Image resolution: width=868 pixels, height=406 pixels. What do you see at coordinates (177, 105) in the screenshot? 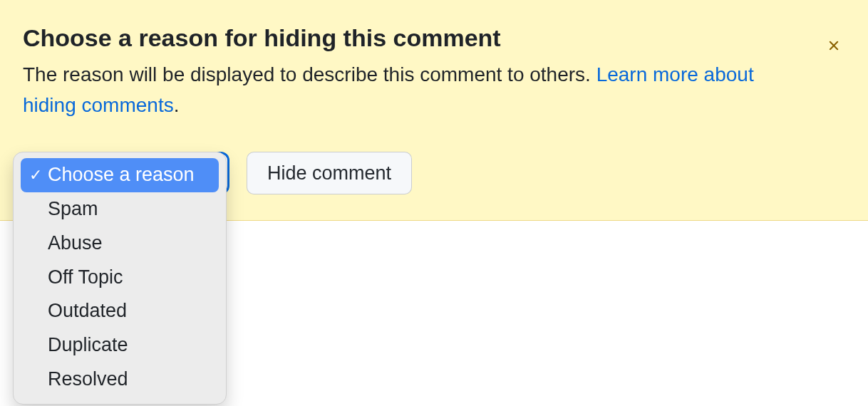
I see `banner-description-suffix: .` at bounding box center [177, 105].